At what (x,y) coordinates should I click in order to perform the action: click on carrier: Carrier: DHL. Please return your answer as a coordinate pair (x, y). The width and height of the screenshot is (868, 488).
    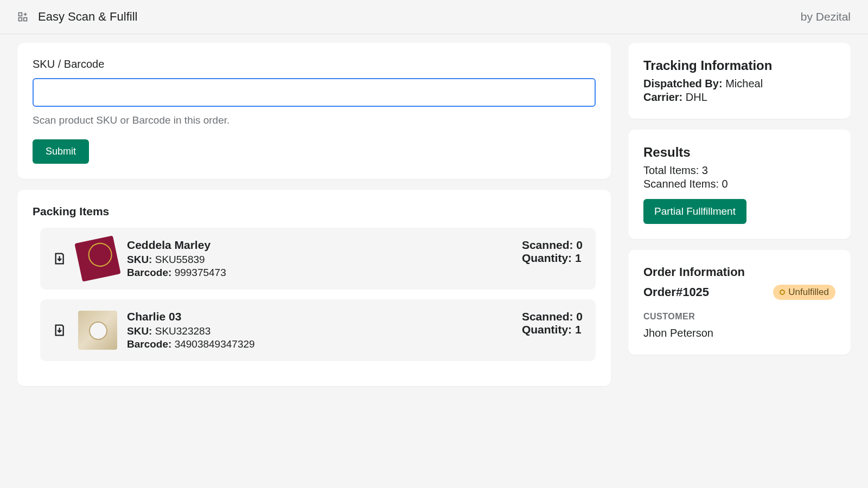
    Looking at the image, I should click on (739, 98).